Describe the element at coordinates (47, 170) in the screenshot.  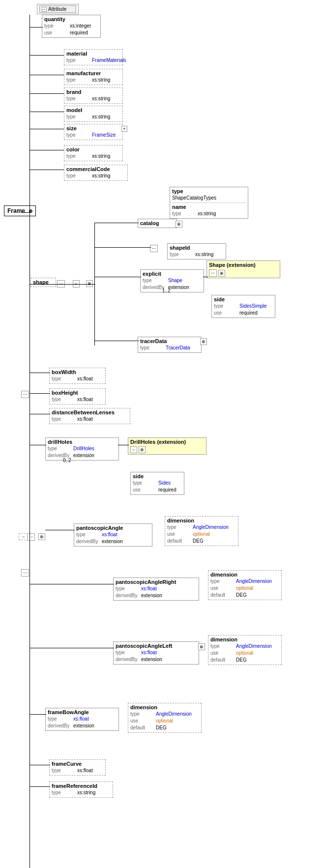
I see `commercial-code-h-line` at that location.